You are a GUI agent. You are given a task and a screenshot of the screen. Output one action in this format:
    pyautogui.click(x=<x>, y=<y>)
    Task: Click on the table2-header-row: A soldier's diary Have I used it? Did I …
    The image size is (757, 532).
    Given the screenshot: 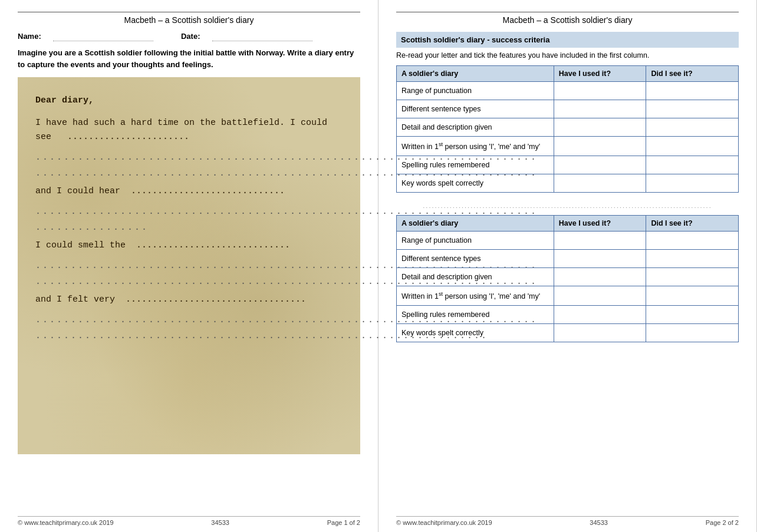 What is the action you would take?
    pyautogui.click(x=568, y=224)
    